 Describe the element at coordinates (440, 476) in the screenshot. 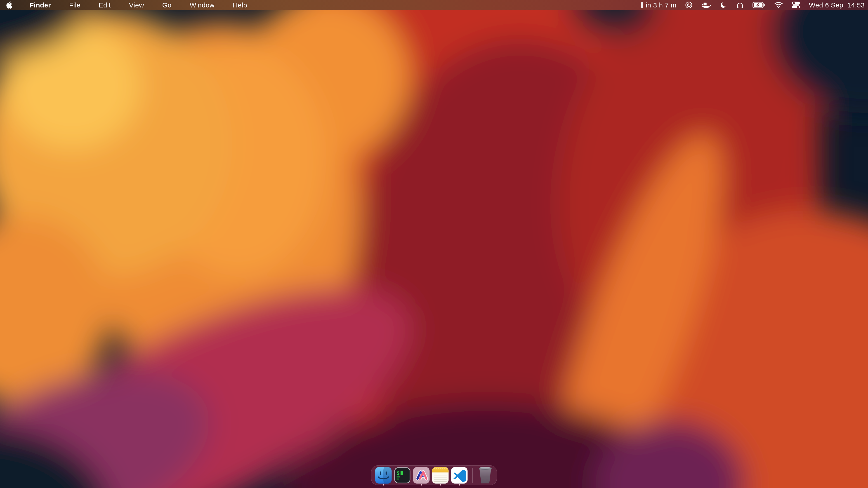

I see `dock-item-notes` at that location.